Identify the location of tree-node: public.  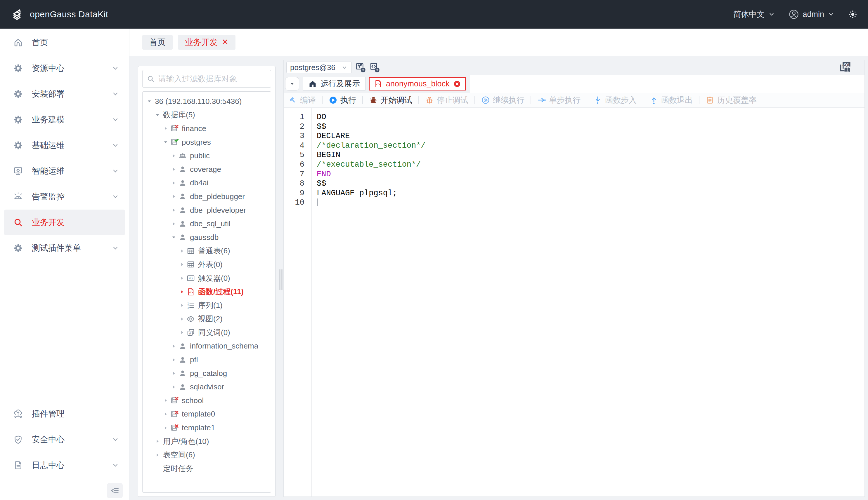
(207, 156).